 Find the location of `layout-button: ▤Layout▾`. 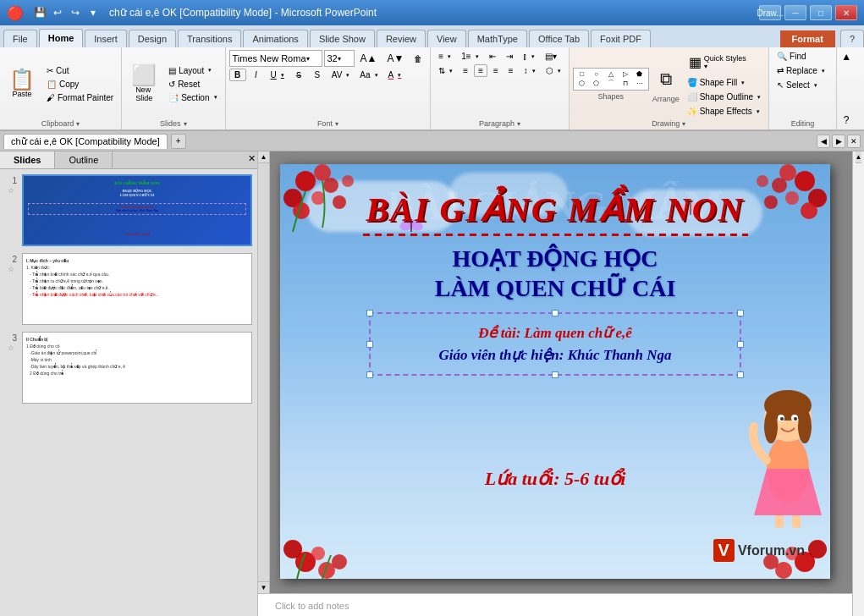

layout-button: ▤Layout▾ is located at coordinates (193, 71).